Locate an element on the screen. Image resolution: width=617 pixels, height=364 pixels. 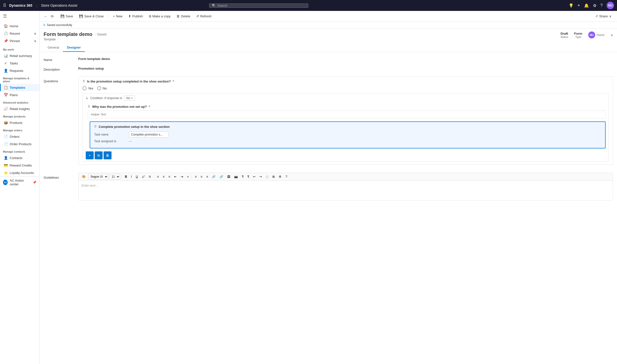
guidelines-editor: Enter text... is located at coordinates (346, 191).